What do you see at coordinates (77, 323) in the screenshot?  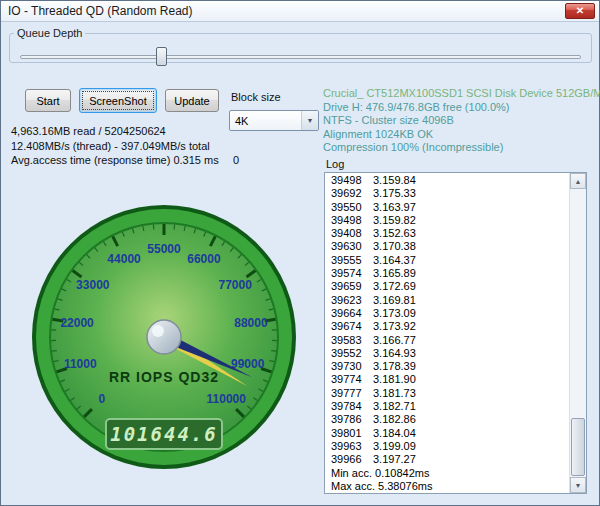 I see `svg-text: 22000` at bounding box center [77, 323].